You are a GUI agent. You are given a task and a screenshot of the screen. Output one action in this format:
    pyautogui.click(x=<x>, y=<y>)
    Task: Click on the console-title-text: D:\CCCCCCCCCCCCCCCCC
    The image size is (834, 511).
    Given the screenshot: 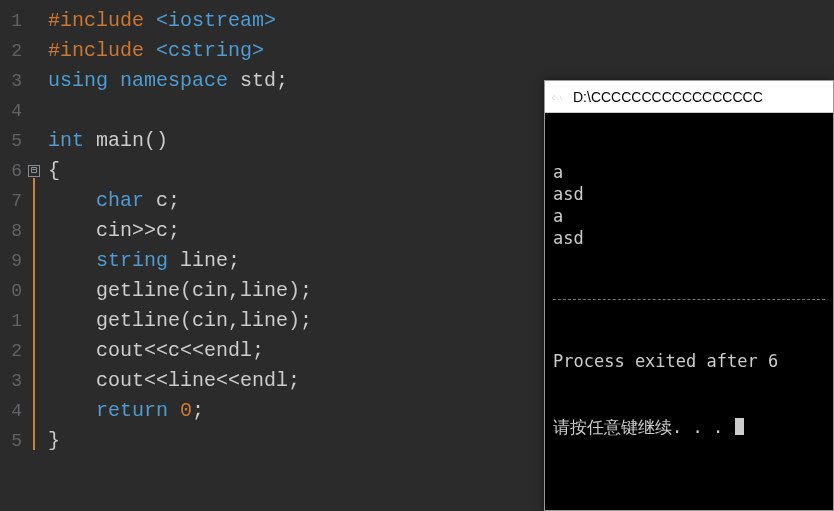 What is the action you would take?
    pyautogui.click(x=668, y=97)
    